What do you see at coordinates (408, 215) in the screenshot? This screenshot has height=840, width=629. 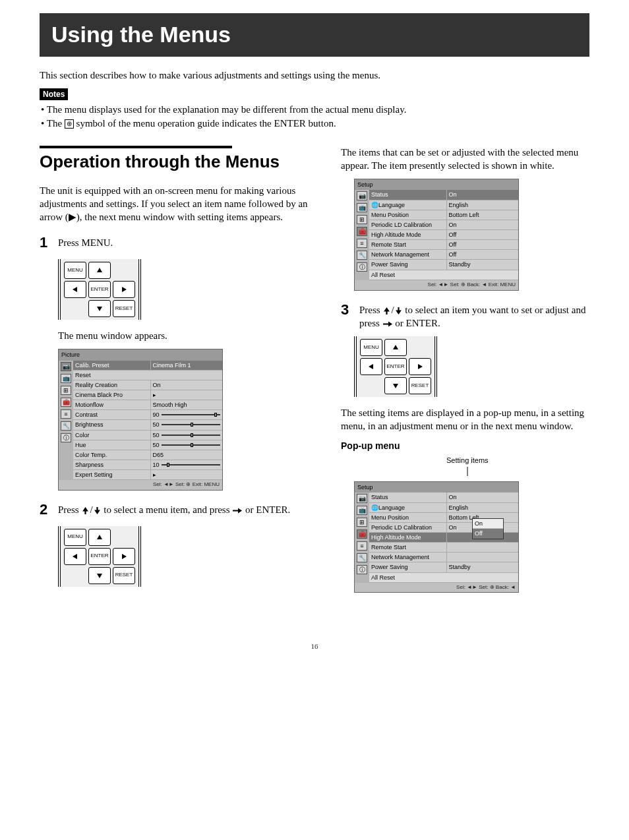 I see `osd-row-label: Menu Position` at bounding box center [408, 215].